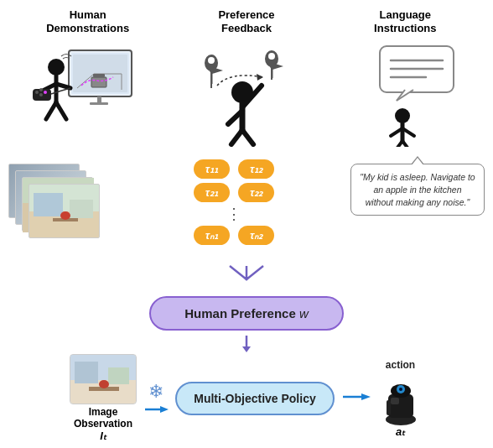 This screenshot has height=448, width=493. What do you see at coordinates (257, 169) in the screenshot?
I see `tau-12: τ₁₂` at bounding box center [257, 169].